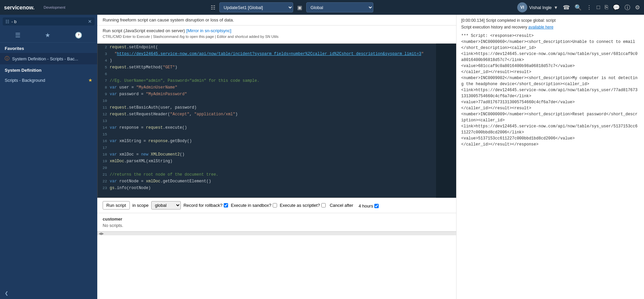 The height and width of the screenshot is (299, 644). Describe the element at coordinates (49, 48) in the screenshot. I see `favorites-section-label: Favorites` at that location.